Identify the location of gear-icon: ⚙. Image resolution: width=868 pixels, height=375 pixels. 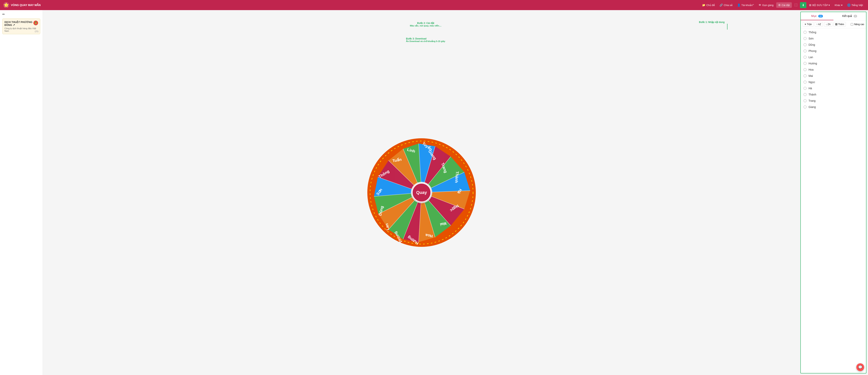
(780, 5).